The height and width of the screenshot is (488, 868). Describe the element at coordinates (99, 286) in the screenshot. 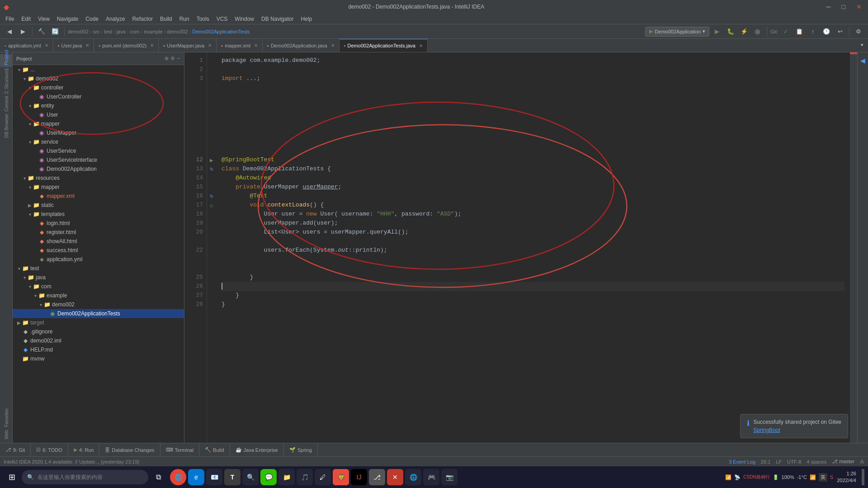

I see `tree-item-com-test: ▾ 📁 com` at that location.